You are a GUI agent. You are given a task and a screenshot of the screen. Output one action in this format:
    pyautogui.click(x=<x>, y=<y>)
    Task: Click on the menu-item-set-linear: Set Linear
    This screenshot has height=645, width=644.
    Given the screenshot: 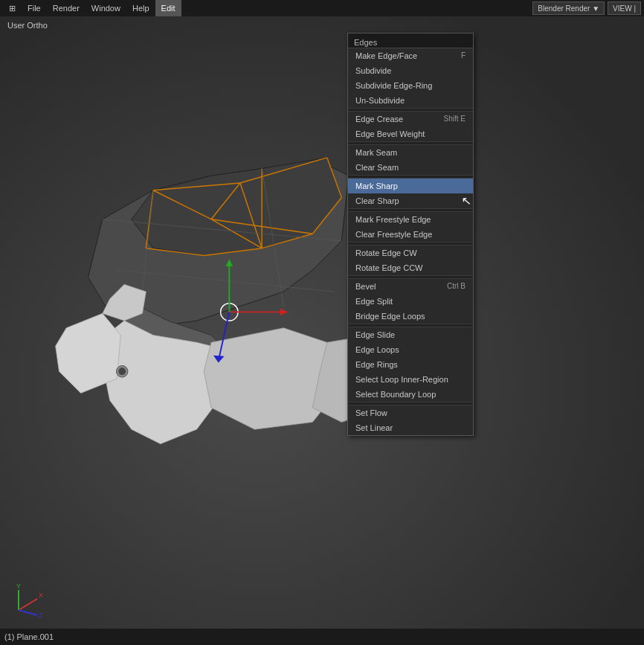 What is the action you would take?
    pyautogui.click(x=410, y=428)
    